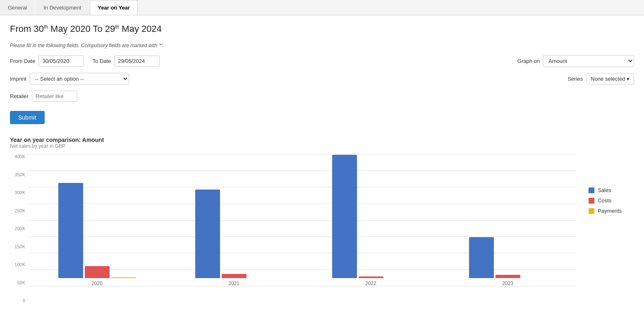 This screenshot has width=644, height=329. I want to click on to-date-group: To Date, so click(126, 61).